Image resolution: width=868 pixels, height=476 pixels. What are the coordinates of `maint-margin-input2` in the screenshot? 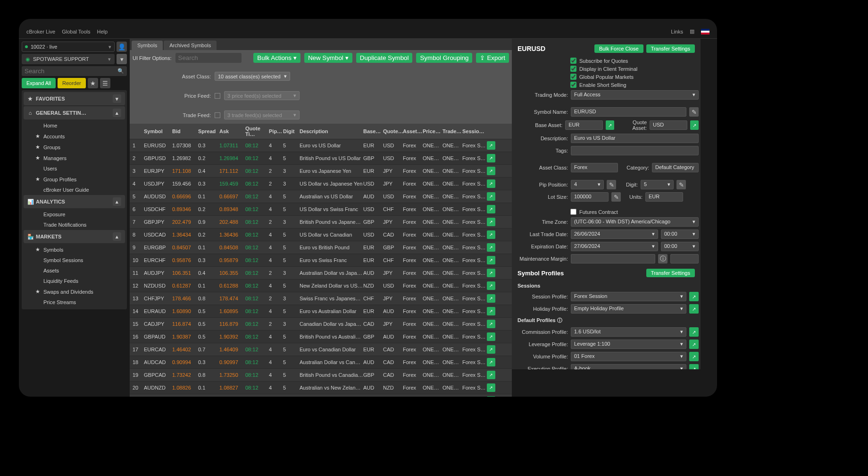 It's located at (684, 259).